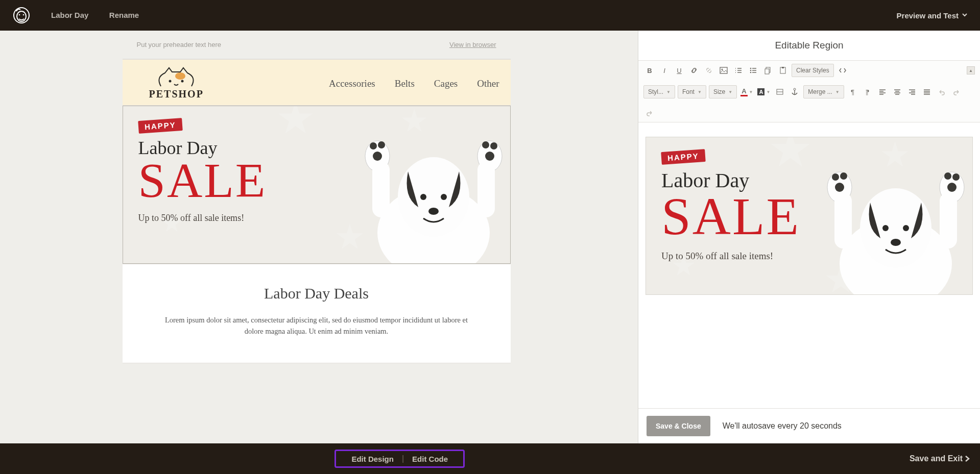 The width and height of the screenshot is (980, 474). What do you see at coordinates (679, 70) in the screenshot?
I see `underline-button: U` at bounding box center [679, 70].